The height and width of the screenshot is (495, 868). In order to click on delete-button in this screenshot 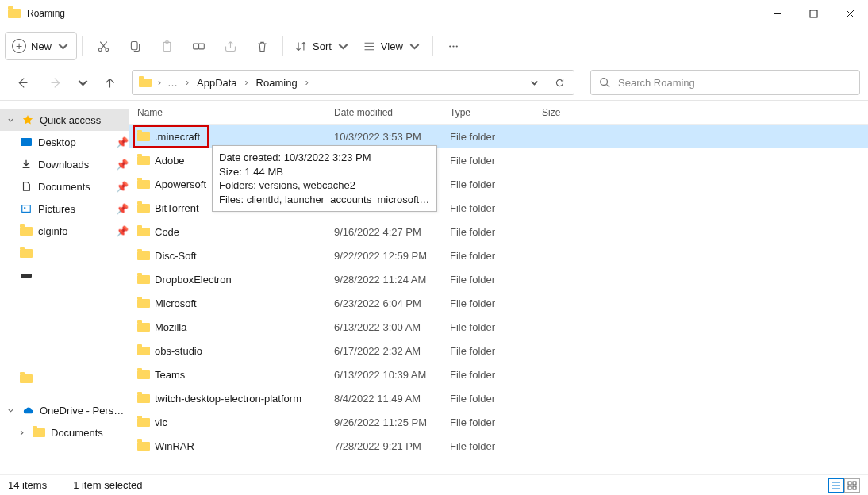, I will do `click(262, 46)`.